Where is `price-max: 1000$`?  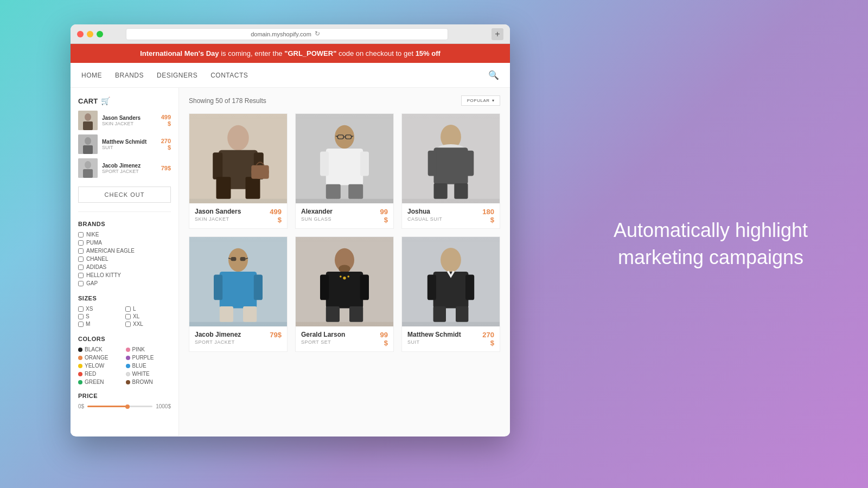
price-max: 1000$ is located at coordinates (163, 407).